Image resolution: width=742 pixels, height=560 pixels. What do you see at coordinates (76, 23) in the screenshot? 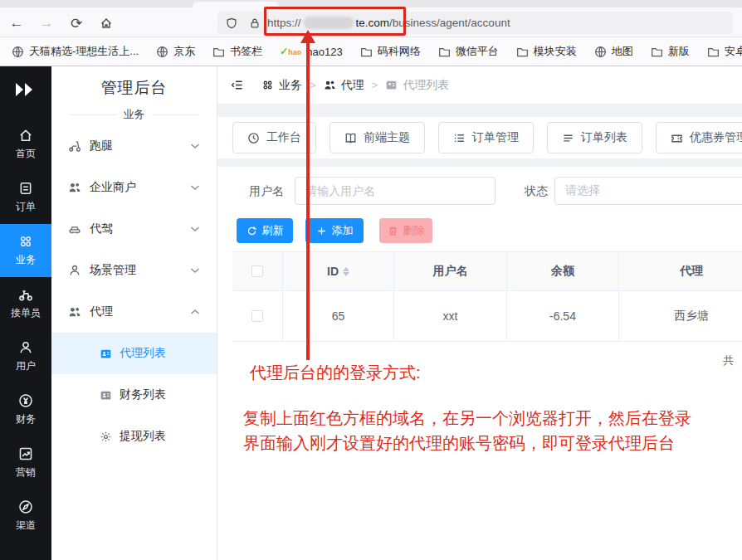
I see `refresh-button: ⟳` at bounding box center [76, 23].